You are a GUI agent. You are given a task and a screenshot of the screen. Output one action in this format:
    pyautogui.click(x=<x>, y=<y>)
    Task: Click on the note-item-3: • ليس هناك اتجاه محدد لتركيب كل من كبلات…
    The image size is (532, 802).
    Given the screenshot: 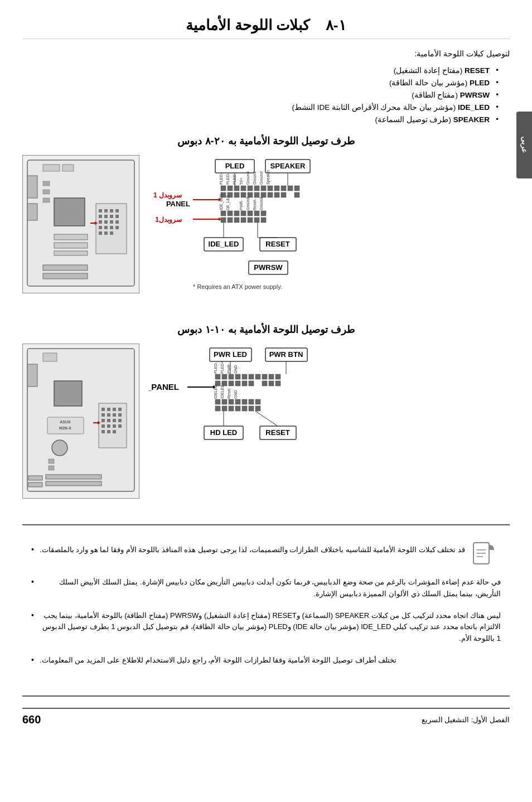 What is the action you would take?
    pyautogui.click(x=266, y=627)
    